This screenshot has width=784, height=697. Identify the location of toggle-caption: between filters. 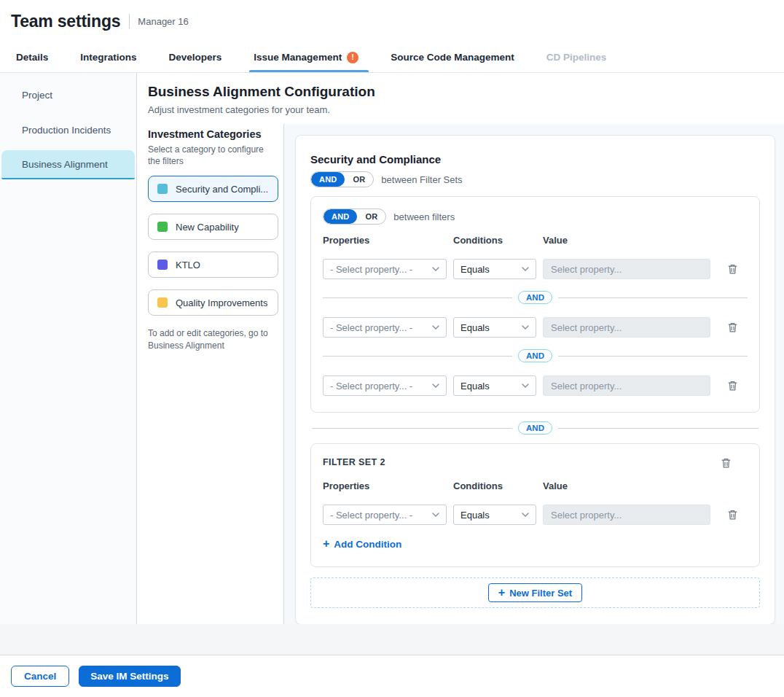
(424, 217).